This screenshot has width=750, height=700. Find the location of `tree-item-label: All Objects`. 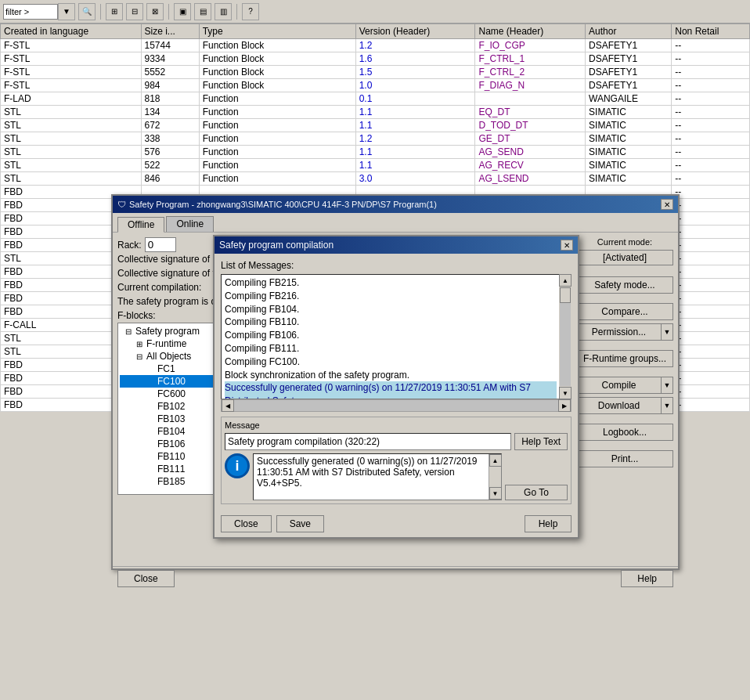

tree-item-label: All Objects is located at coordinates (169, 356).